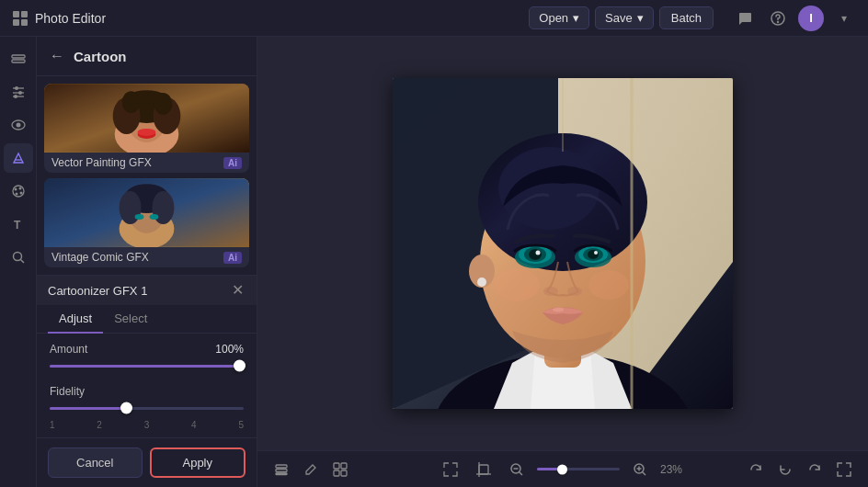 Image resolution: width=868 pixels, height=487 pixels. Describe the element at coordinates (434, 18) in the screenshot. I see `topbar: Photo Editor Open ▾ Save ▾ Batch I ▾` at that location.